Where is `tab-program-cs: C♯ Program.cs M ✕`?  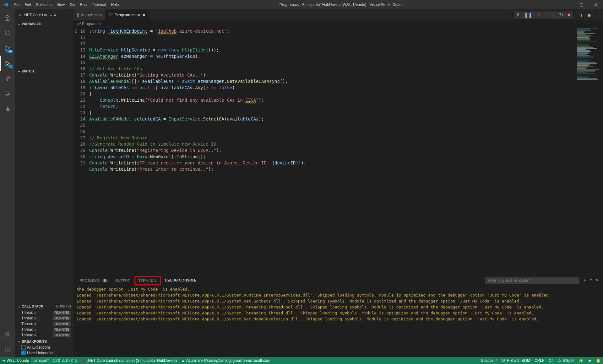
tab-program-cs: C♯ Program.cs M ✕ is located at coordinates (127, 15).